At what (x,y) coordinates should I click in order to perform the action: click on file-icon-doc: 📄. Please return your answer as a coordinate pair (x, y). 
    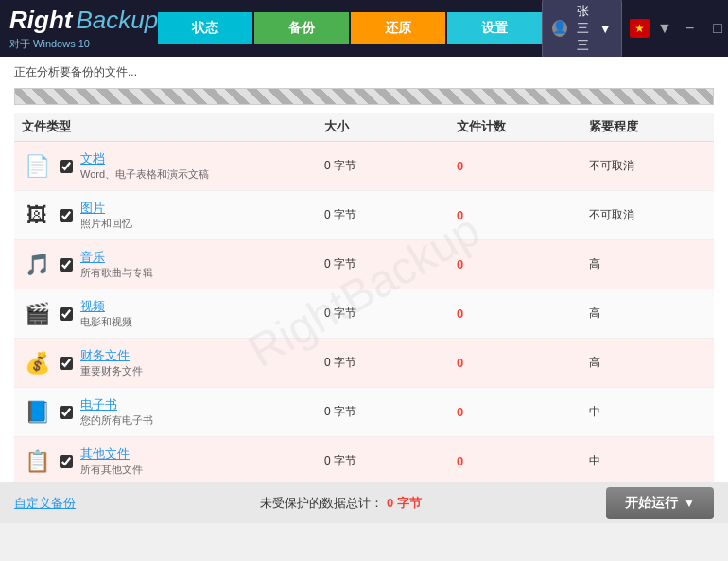
    Looking at the image, I should click on (37, 167).